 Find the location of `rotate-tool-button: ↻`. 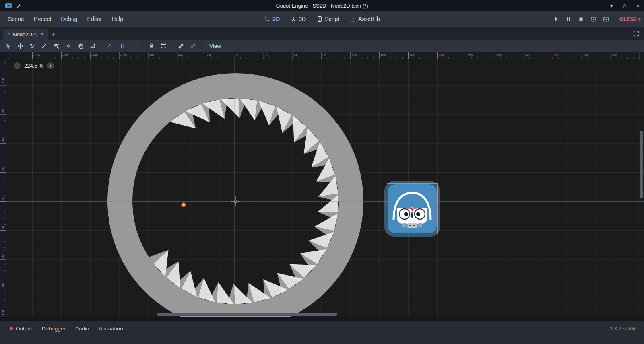

rotate-tool-button: ↻ is located at coordinates (32, 46).